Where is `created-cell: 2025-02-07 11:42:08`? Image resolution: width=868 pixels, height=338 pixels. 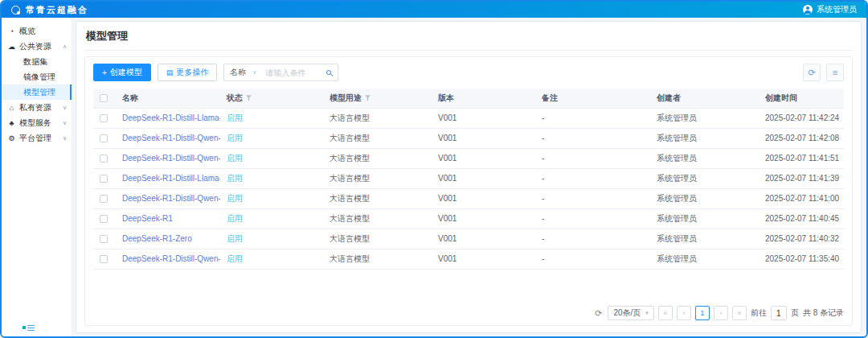 created-cell: 2025-02-07 11:42:08 is located at coordinates (802, 138).